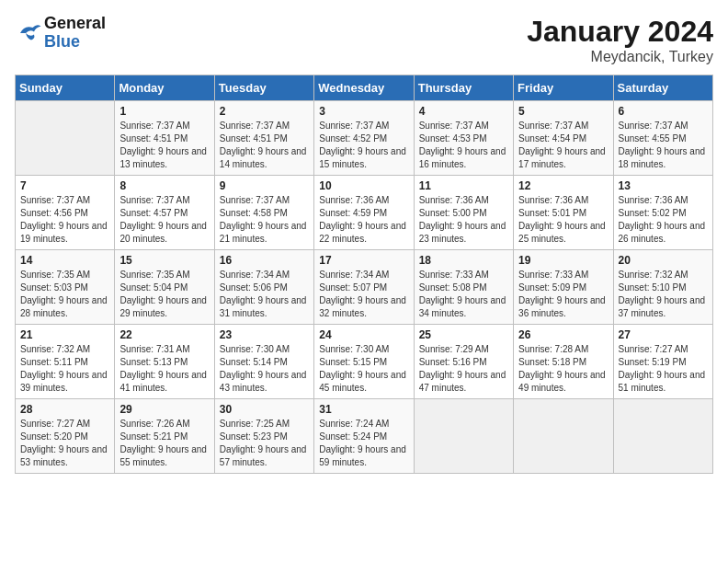 Image resolution: width=728 pixels, height=563 pixels. Describe the element at coordinates (563, 213) in the screenshot. I see `calendar-cell: 12Sunrise: 7:36 AMSunset: 5:01 PMDayligh…` at that location.